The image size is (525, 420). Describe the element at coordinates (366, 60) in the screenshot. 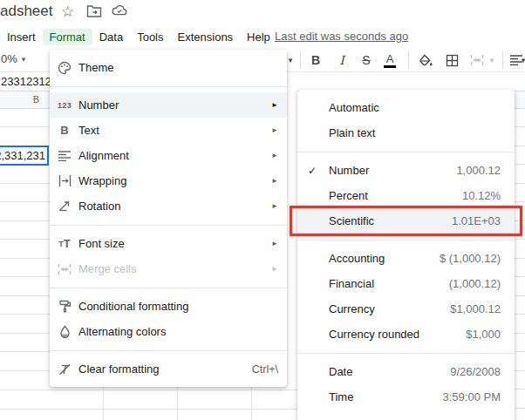

I see `strikethrough-button: S` at that location.